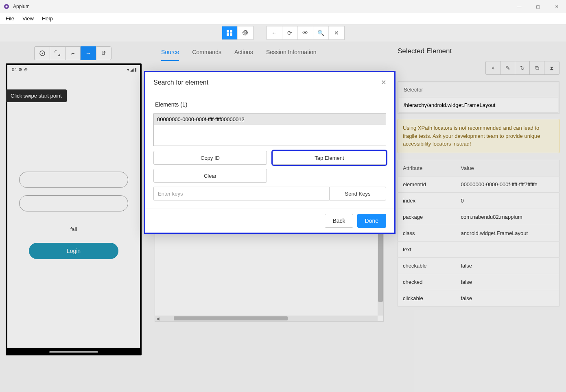 Image resolution: width=566 pixels, height=392 pixels. I want to click on search-icon: 🔍, so click(321, 33).